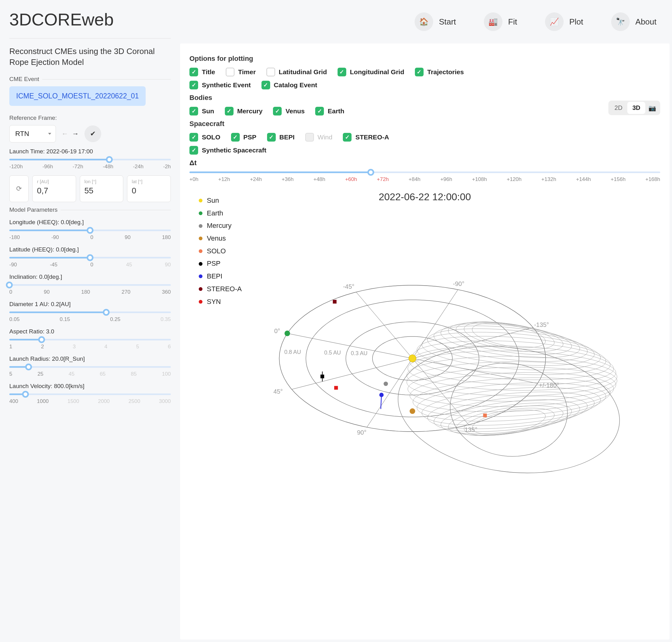  Describe the element at coordinates (435, 22) in the screenshot. I see `nav-start: 🏠 Start` at that location.